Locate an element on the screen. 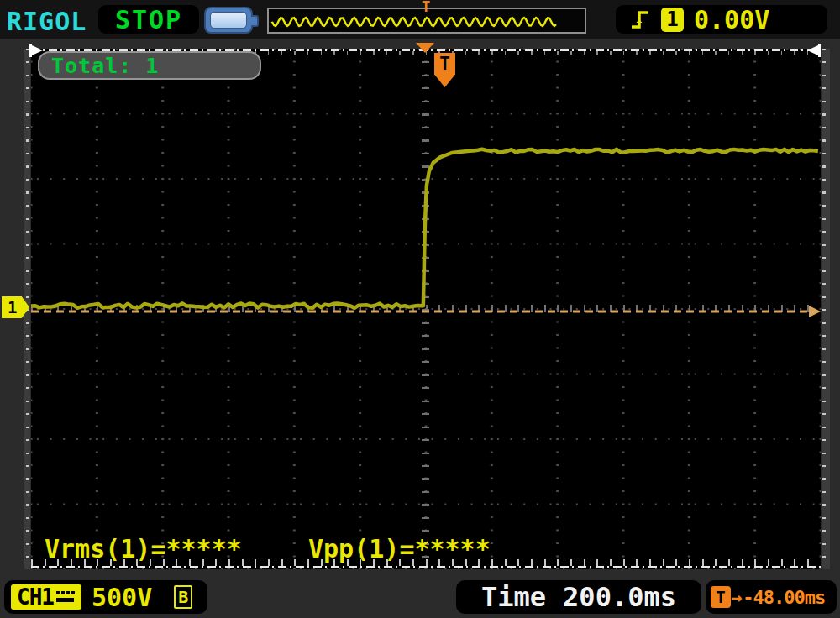 The height and width of the screenshot is (618, 840). measurement-vpp-equals: = is located at coordinates (407, 549).